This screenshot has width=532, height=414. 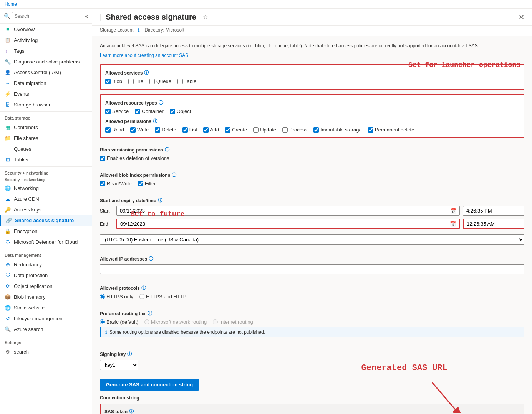 What do you see at coordinates (161, 81) in the screenshot?
I see `queue-checkbox-item: Queue` at bounding box center [161, 81].